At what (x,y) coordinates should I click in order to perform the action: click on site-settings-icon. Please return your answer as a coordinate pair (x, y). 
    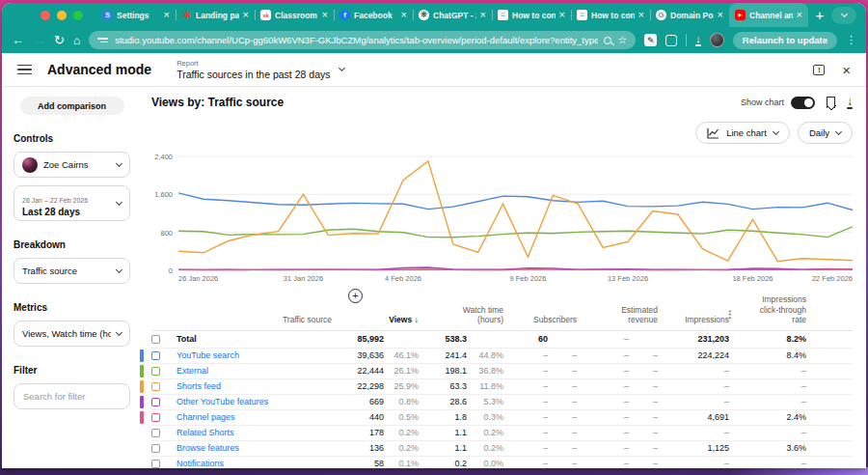
    Looking at the image, I should click on (103, 41).